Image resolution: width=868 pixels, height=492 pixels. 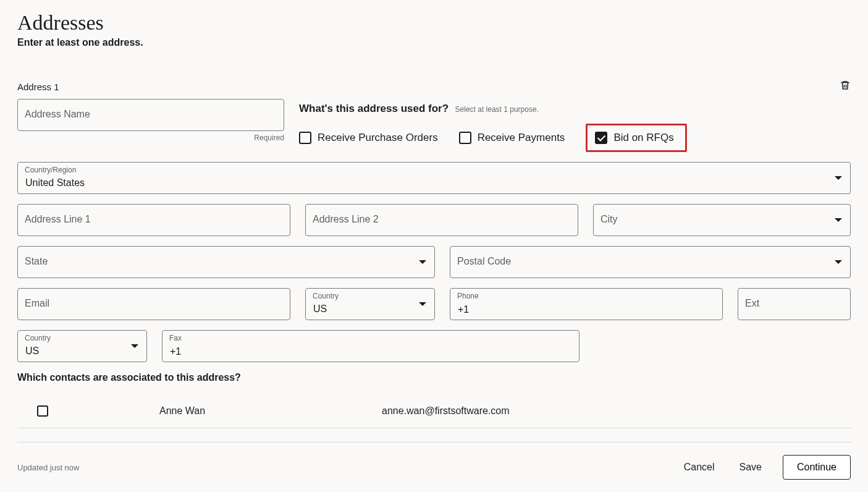 What do you see at coordinates (497, 109) in the screenshot?
I see `purpose-hint: Select at least 1 purpose.` at bounding box center [497, 109].